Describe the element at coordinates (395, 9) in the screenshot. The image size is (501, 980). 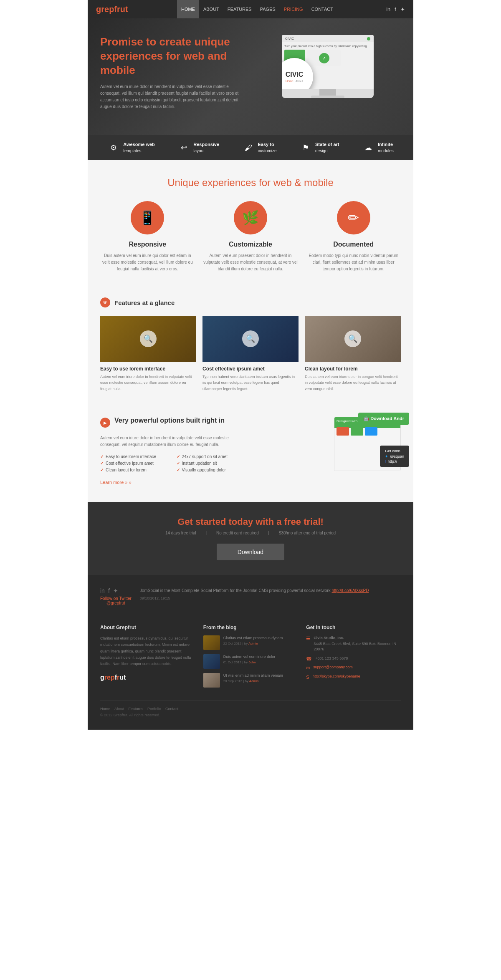
I see `facebook-icon: f` at that location.